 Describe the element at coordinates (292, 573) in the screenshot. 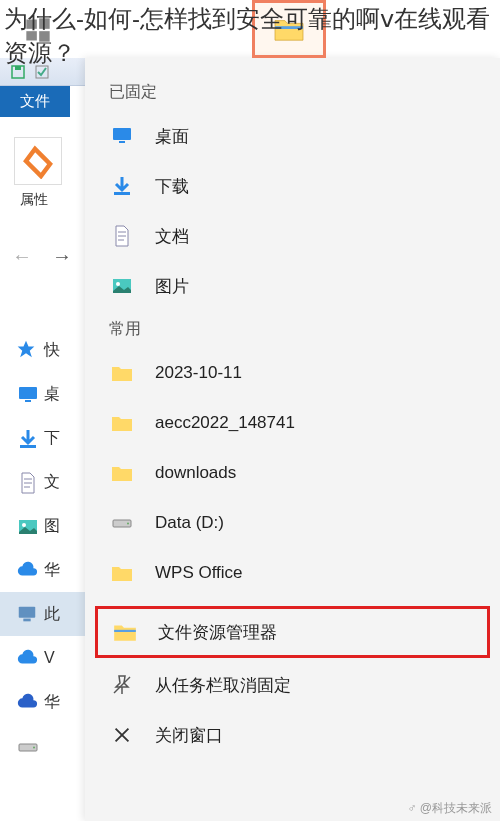

I see `menu-item-folder: WPS Office` at that location.